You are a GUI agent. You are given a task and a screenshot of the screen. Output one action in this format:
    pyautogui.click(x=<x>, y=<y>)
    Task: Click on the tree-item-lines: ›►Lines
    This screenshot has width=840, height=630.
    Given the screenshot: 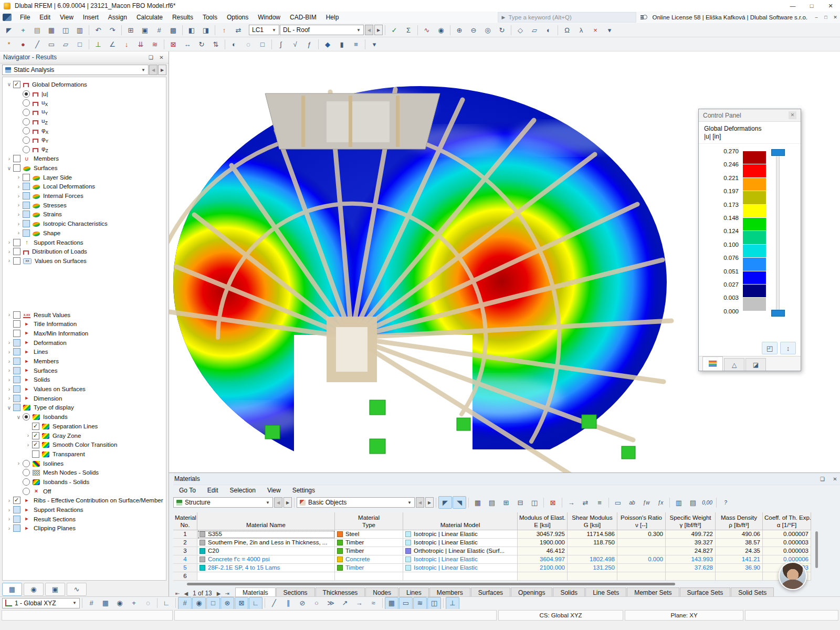 What is the action you would take?
    pyautogui.click(x=85, y=352)
    